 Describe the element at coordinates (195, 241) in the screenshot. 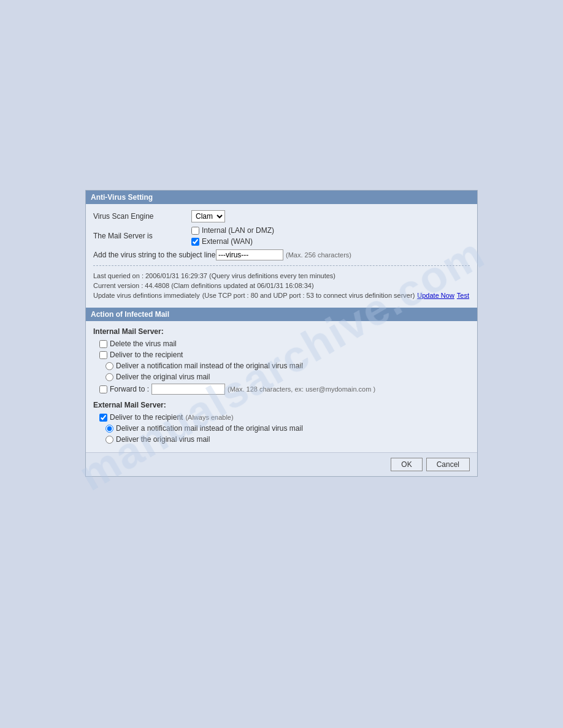

I see `external-checkbox` at that location.